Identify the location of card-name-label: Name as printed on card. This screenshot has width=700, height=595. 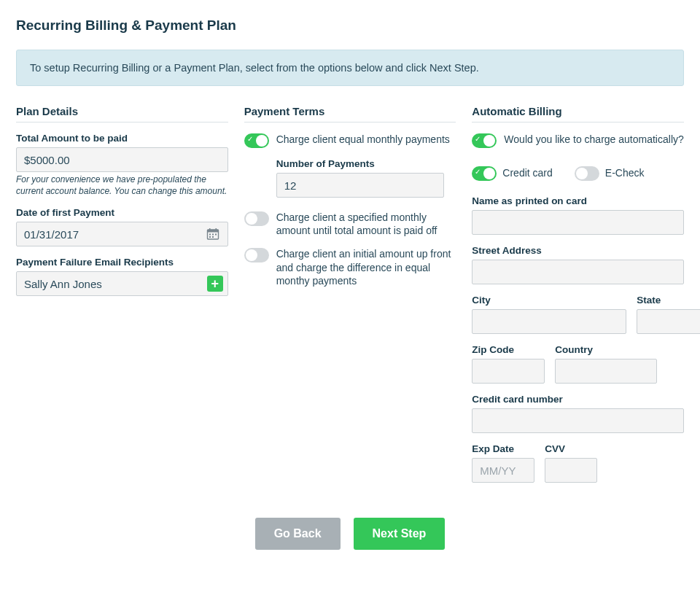
(578, 201).